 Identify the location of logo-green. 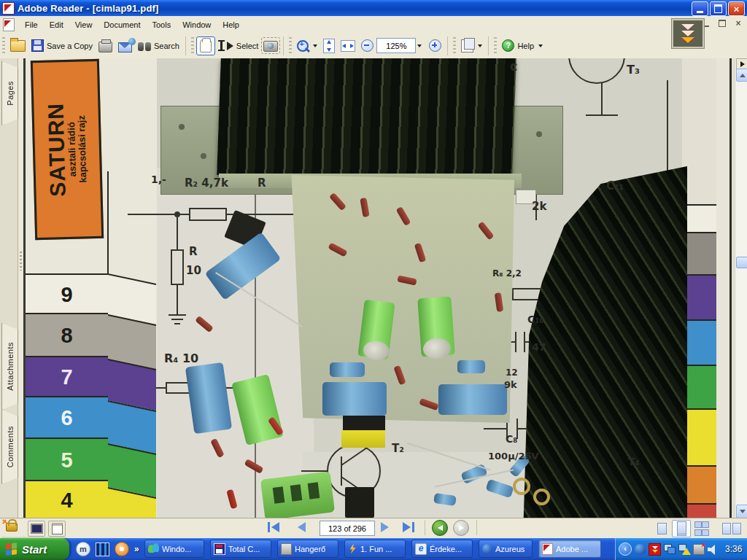
(15, 545).